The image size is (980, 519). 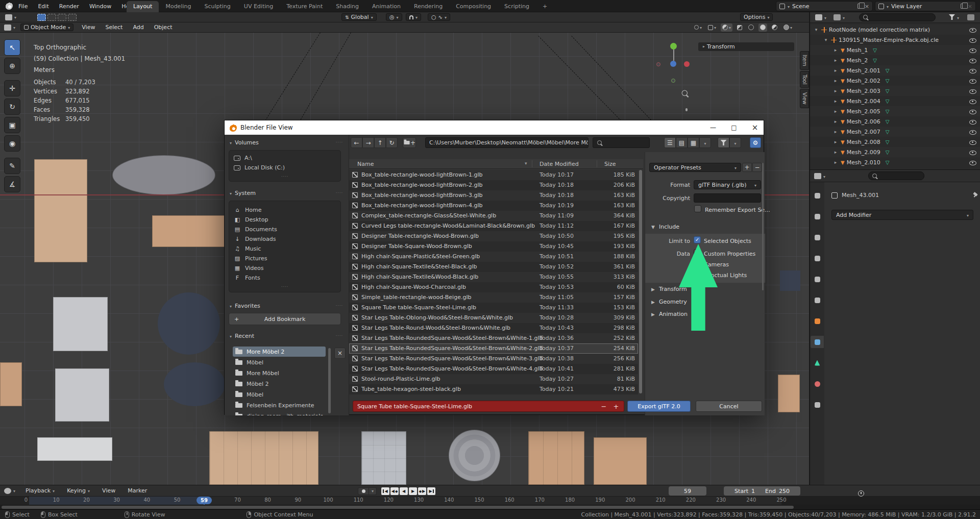 What do you see at coordinates (287, 306) in the screenshot?
I see `favorites-section-header: Favorites` at bounding box center [287, 306].